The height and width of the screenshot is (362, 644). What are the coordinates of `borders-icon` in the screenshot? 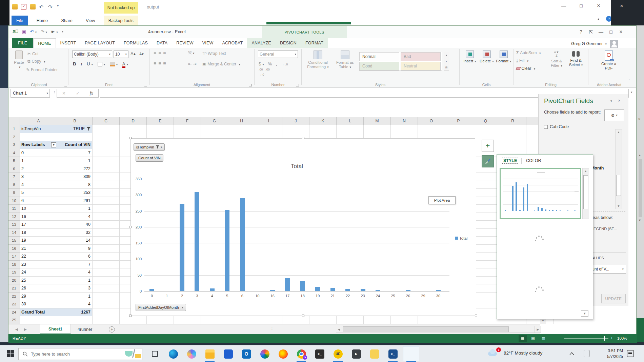 It's located at (100, 64).